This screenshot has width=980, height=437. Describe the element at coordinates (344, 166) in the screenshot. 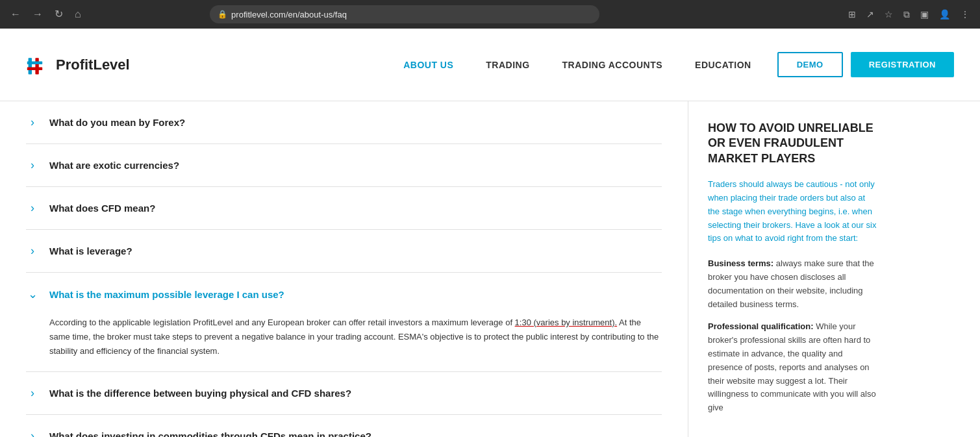

I see `faq-item-exotic: › What are exotic currencies?` at that location.